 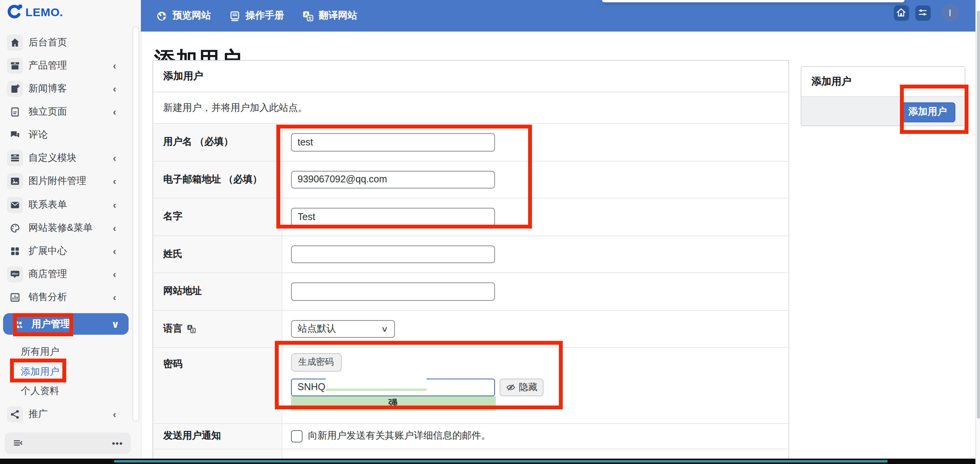 What do you see at coordinates (65, 65) in the screenshot?
I see `sidebar-item-产品管理: 产品管理‹` at bounding box center [65, 65].